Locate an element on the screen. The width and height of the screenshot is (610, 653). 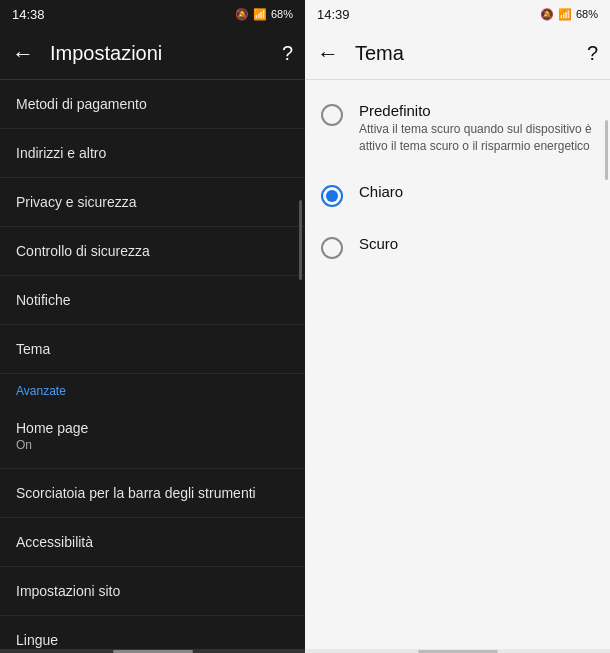
sidebar-item-indirizzi: Indirizzi e altro is located at coordinates (152, 154).